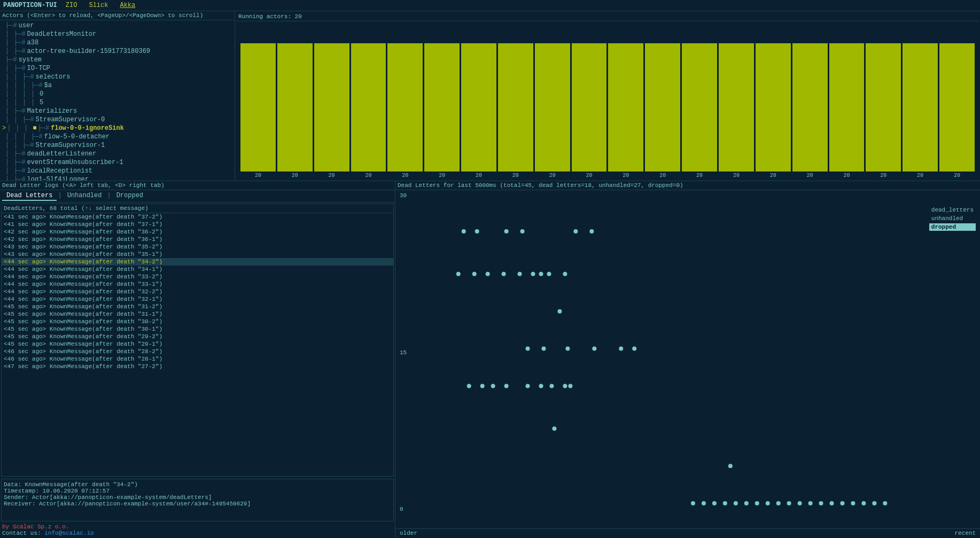 Image resolution: width=980 pixels, height=538 pixels. Describe the element at coordinates (71, 145) in the screenshot. I see `tree-label: StreamSupervisor-1` at that location.